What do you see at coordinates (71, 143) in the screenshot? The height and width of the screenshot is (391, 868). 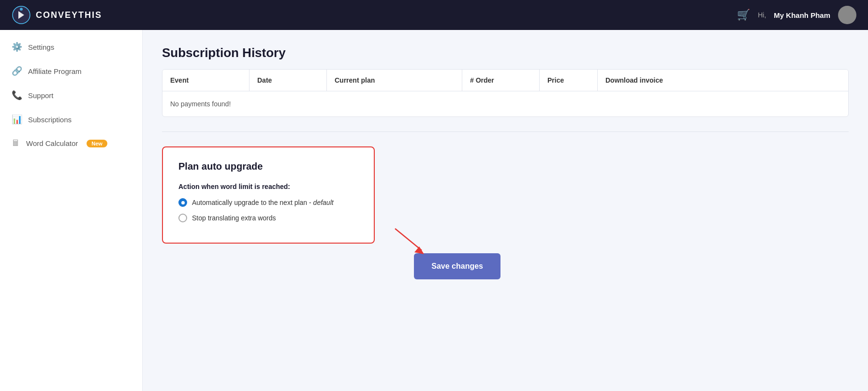 I see `sidebar-item-word-calculator: 🖩 Word Calculator New` at bounding box center [71, 143].